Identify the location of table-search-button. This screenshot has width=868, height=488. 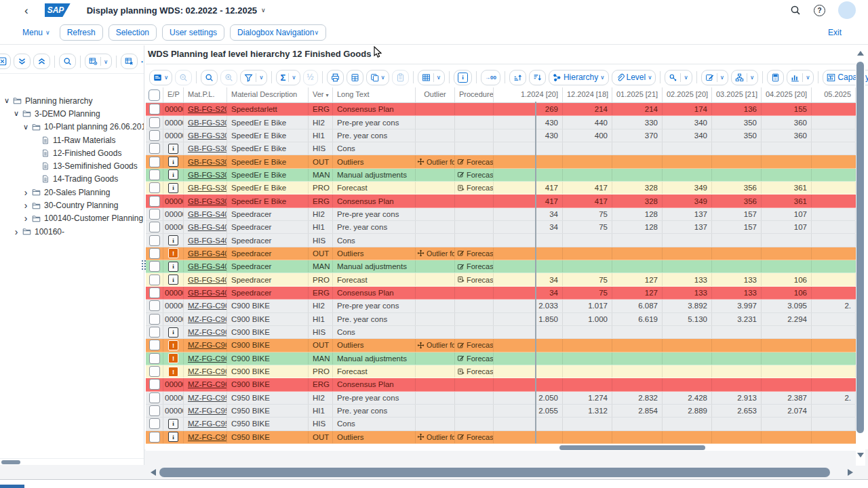
(209, 77).